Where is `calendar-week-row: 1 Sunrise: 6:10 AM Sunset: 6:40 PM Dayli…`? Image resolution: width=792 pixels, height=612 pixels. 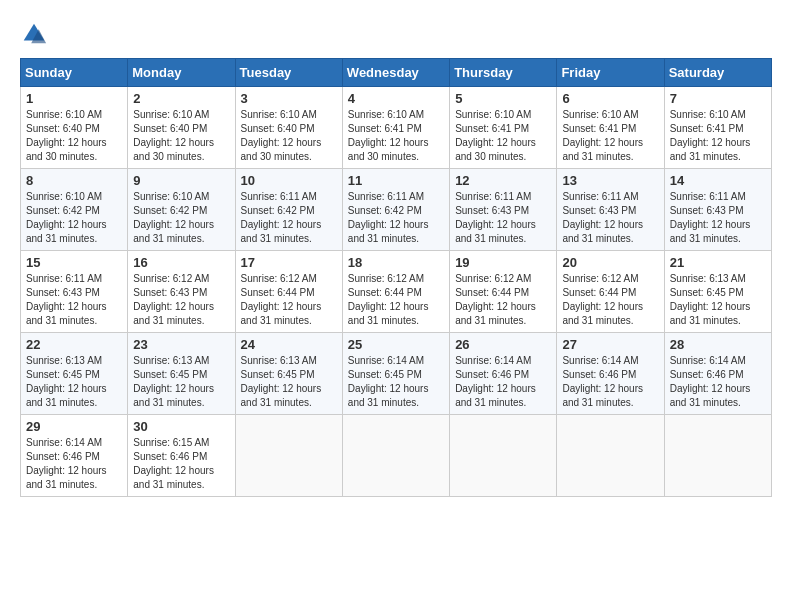 calendar-week-row: 1 Sunrise: 6:10 AM Sunset: 6:40 PM Dayli… is located at coordinates (396, 128).